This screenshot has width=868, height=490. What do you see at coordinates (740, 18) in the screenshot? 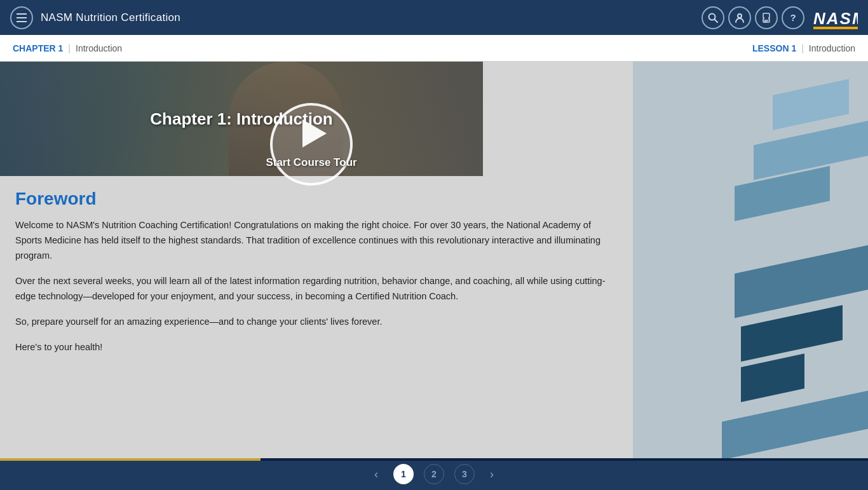
I see `user-button` at bounding box center [740, 18].